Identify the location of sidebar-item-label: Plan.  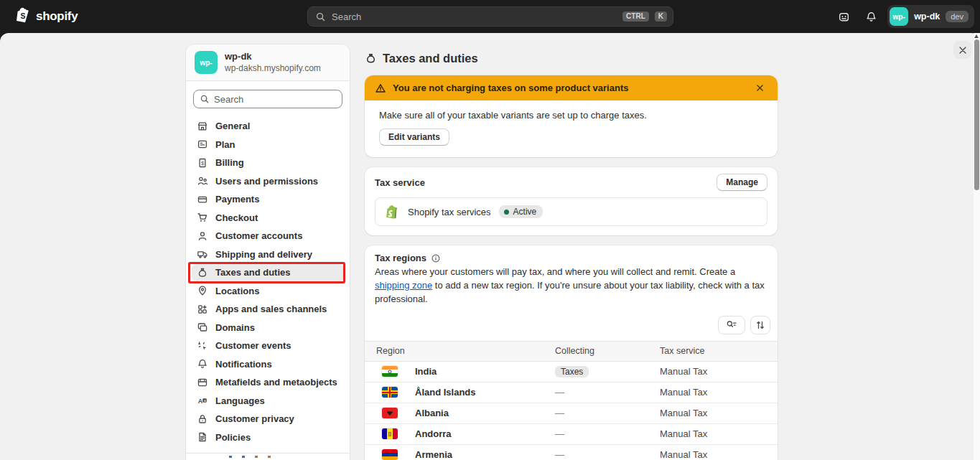
(225, 145).